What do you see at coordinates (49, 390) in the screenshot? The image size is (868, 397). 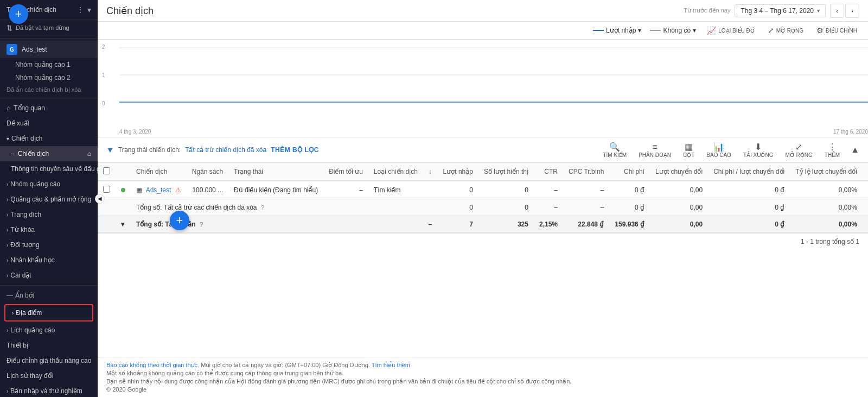 I see `sidebar-item-drafts: › Bản nhập và thử nghiệm` at bounding box center [49, 390].